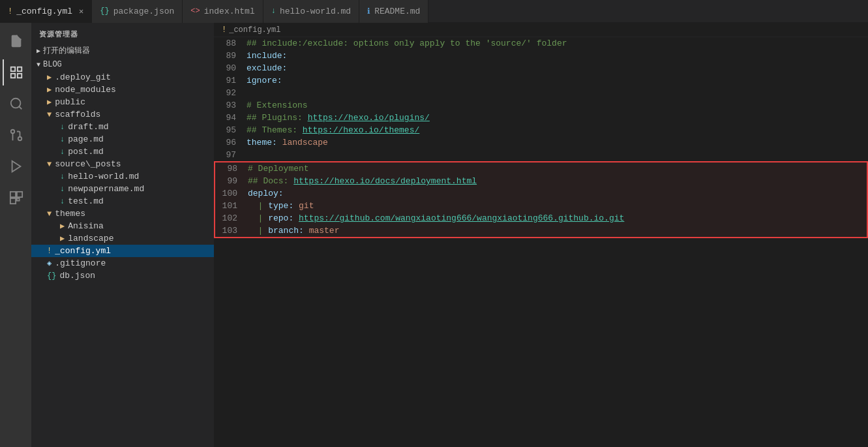 This screenshot has height=447, width=868. What do you see at coordinates (123, 176) in the screenshot?
I see `tree-item-hello-world: ↓ hello-world.md` at bounding box center [123, 176].